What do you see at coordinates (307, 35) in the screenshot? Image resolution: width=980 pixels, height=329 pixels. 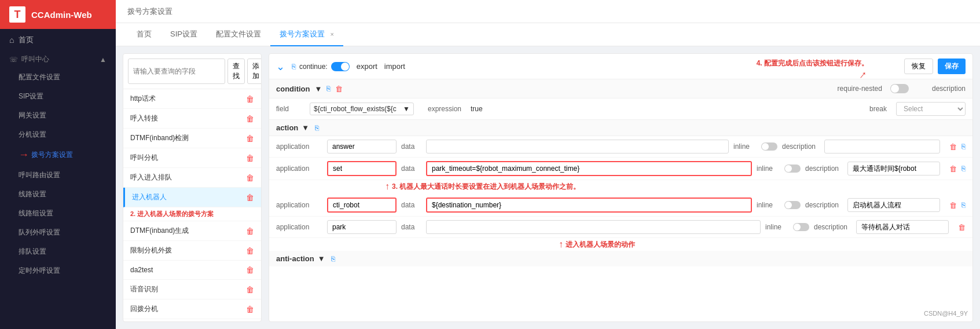 I see `tab-dialplan: 拨号方案设置 ×` at bounding box center [307, 35].